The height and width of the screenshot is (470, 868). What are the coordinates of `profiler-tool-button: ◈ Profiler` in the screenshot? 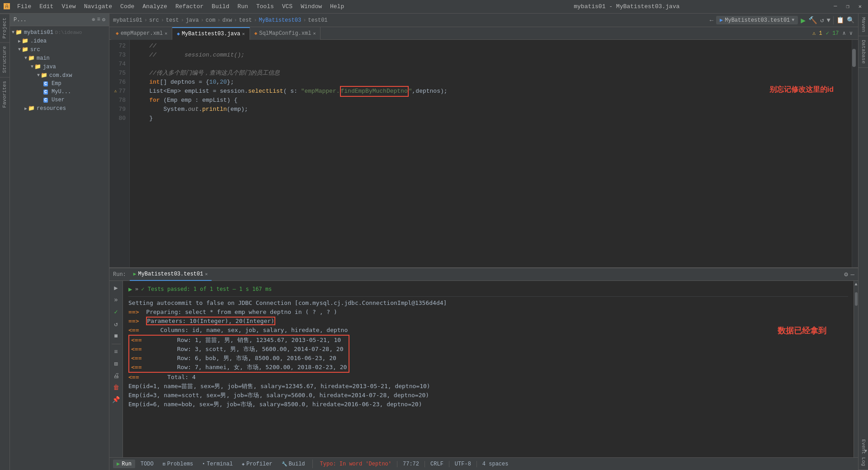 It's located at (257, 464).